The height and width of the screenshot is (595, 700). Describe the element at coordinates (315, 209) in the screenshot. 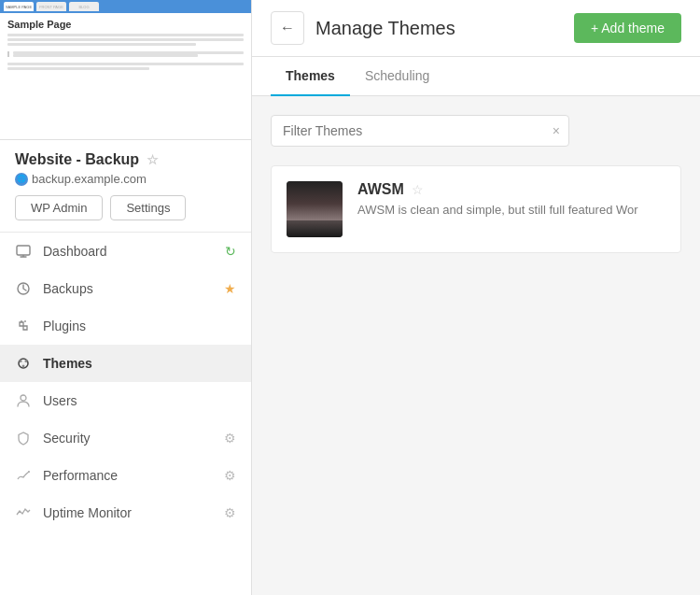

I see `theme-thumbnail-image` at that location.